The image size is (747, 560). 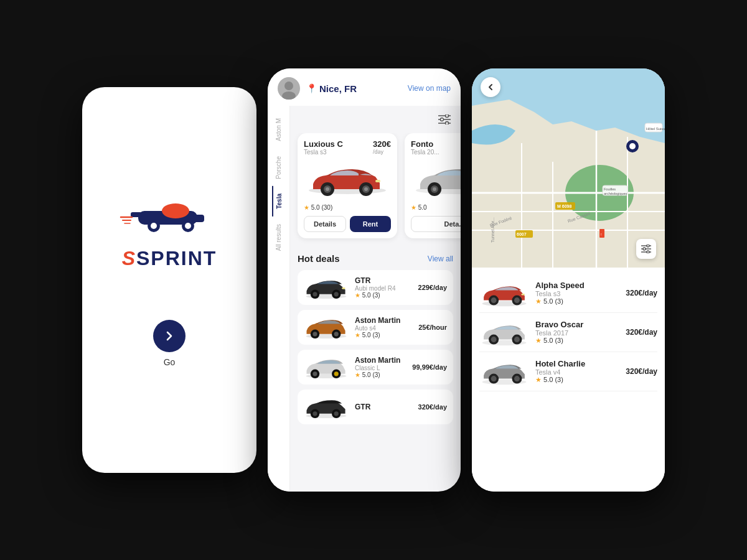 I want to click on tab-porsche: Porsche, so click(x=279, y=168).